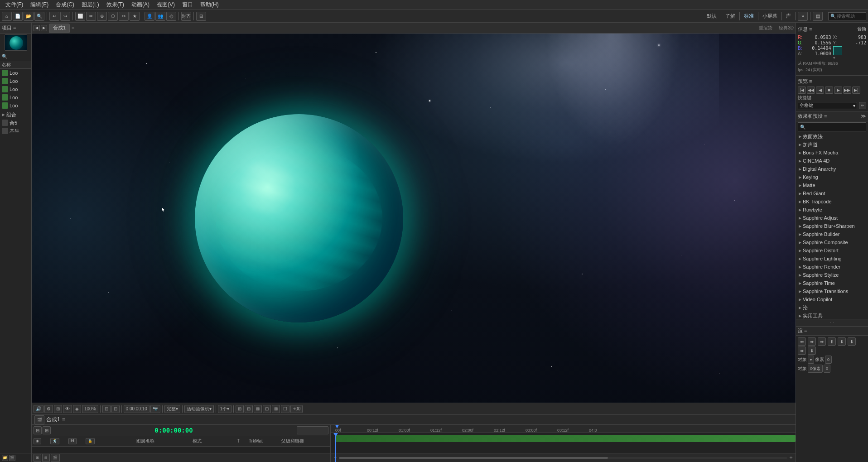 The image size is (868, 462). What do you see at coordinates (811, 90) in the screenshot?
I see `prev-back: ◀◀` at bounding box center [811, 90].